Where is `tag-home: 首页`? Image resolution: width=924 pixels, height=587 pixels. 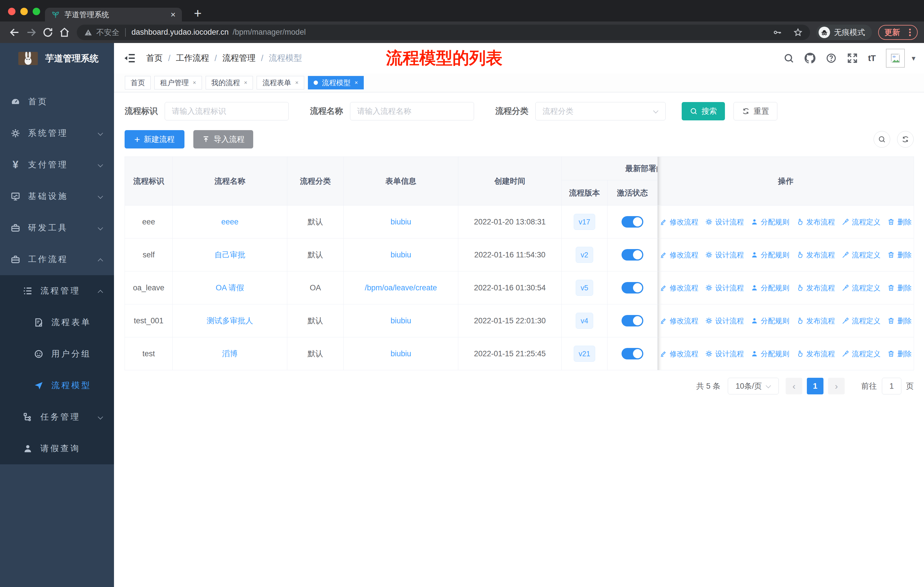
tag-home: 首页 is located at coordinates (138, 83).